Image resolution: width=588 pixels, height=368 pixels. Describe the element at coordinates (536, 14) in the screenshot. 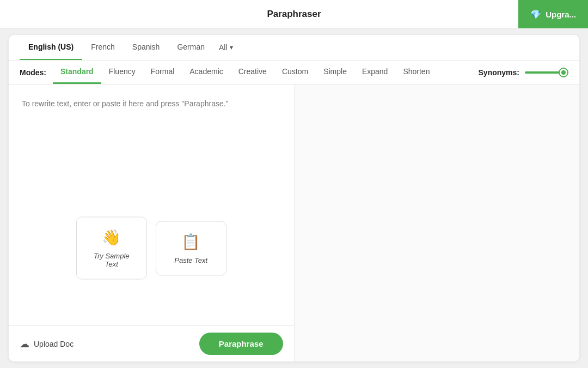

I see `diamond-icon: 💎` at that location.